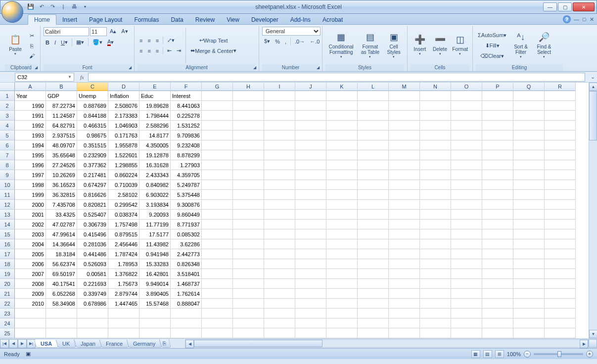 This screenshot has width=597, height=364. Describe the element at coordinates (31, 264) in the screenshot. I see `table-cell: 2006` at that location.